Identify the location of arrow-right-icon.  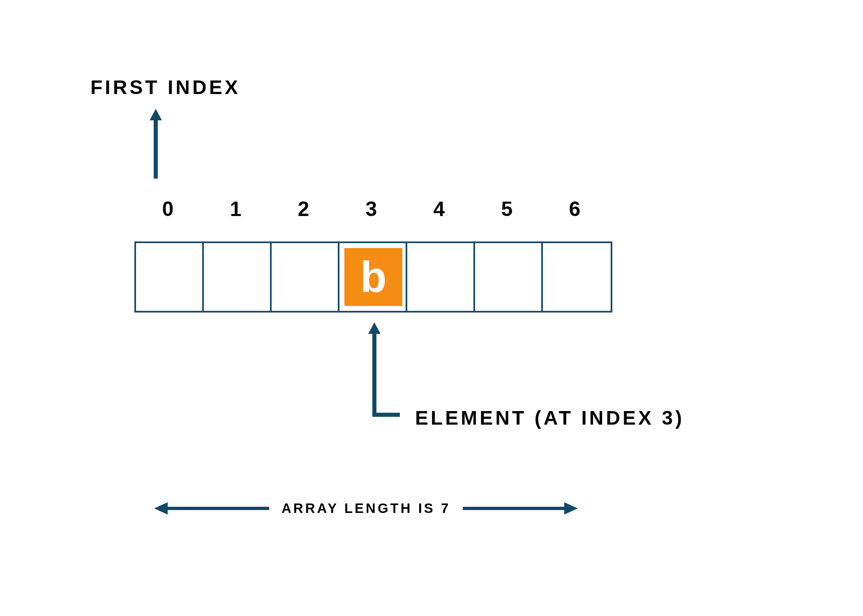
(520, 508).